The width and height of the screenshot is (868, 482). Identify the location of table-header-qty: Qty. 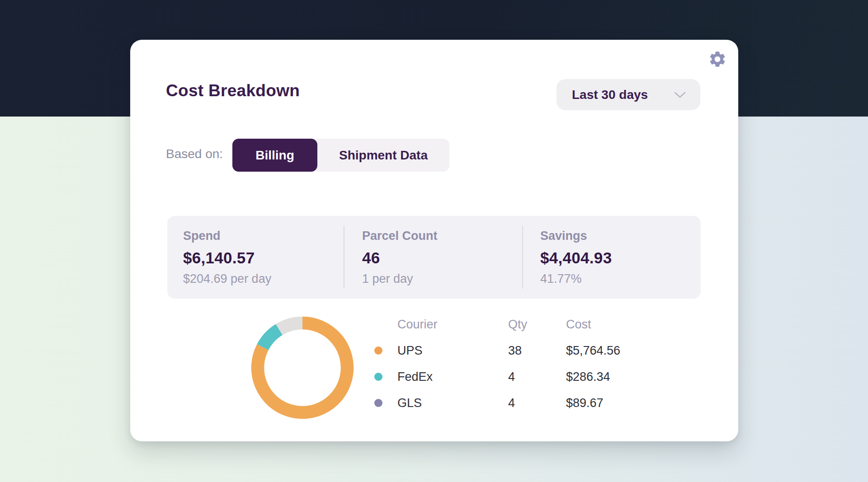
(537, 324).